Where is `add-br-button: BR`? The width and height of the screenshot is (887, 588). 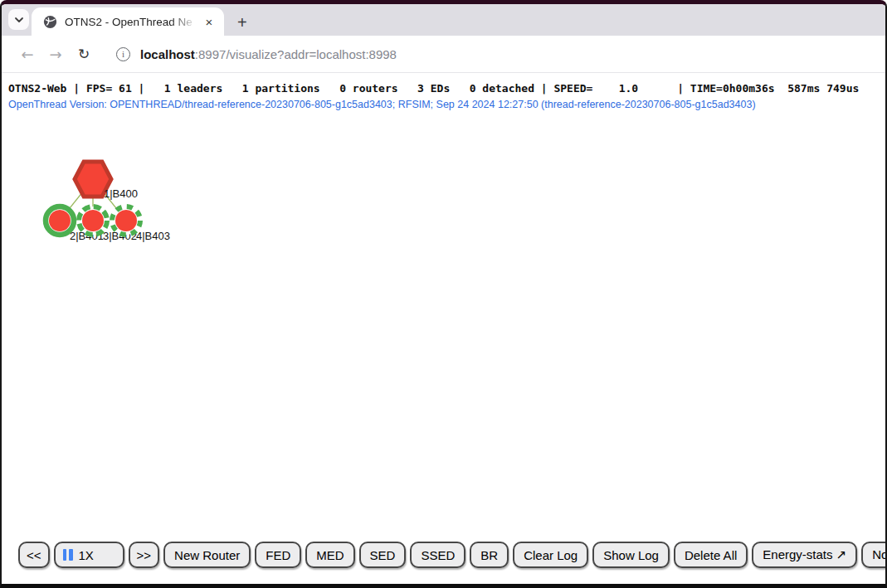
add-br-button: BR is located at coordinates (490, 555).